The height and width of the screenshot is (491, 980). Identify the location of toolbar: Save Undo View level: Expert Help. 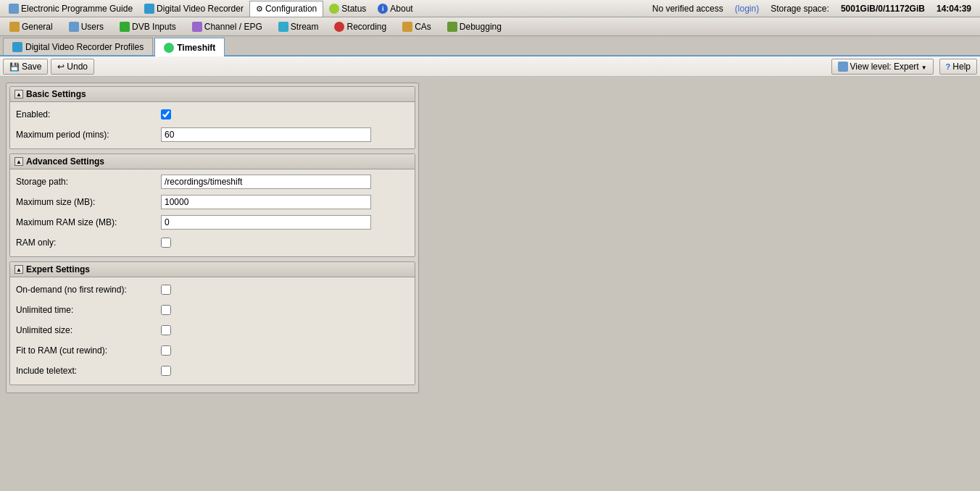
(490, 67).